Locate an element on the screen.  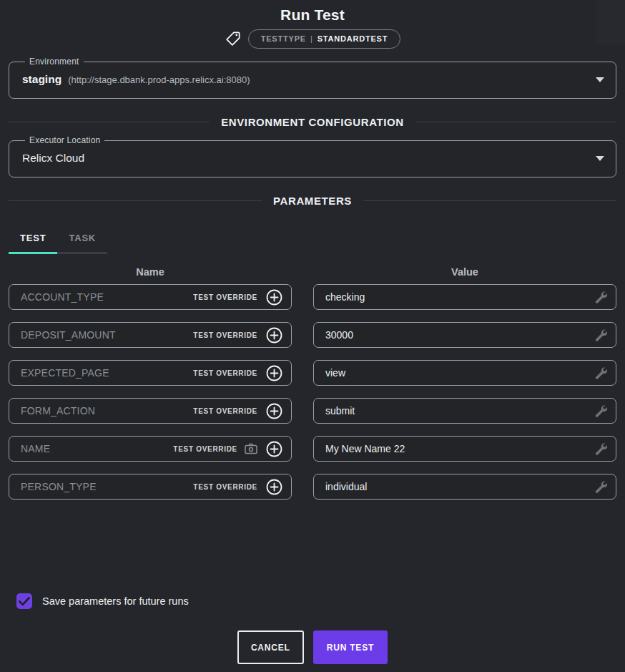
table-headers: Name Value is located at coordinates (312, 272).